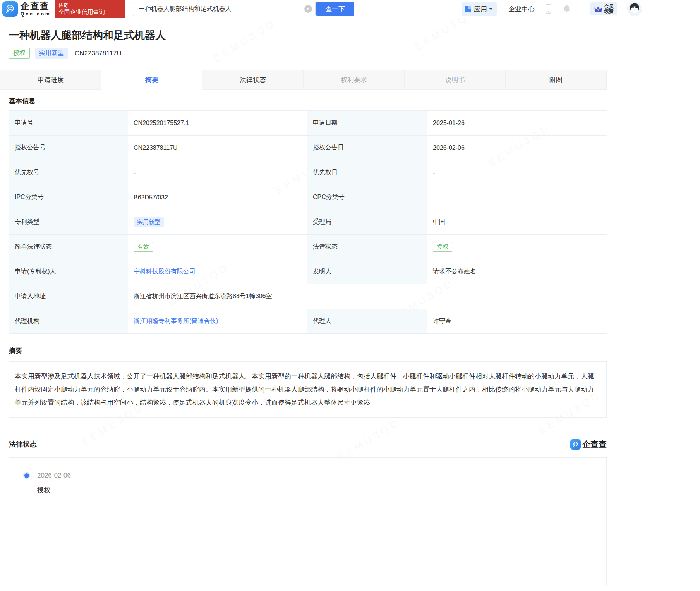 The width and height of the screenshot is (700, 591). I want to click on field-label: 受理局, so click(367, 222).